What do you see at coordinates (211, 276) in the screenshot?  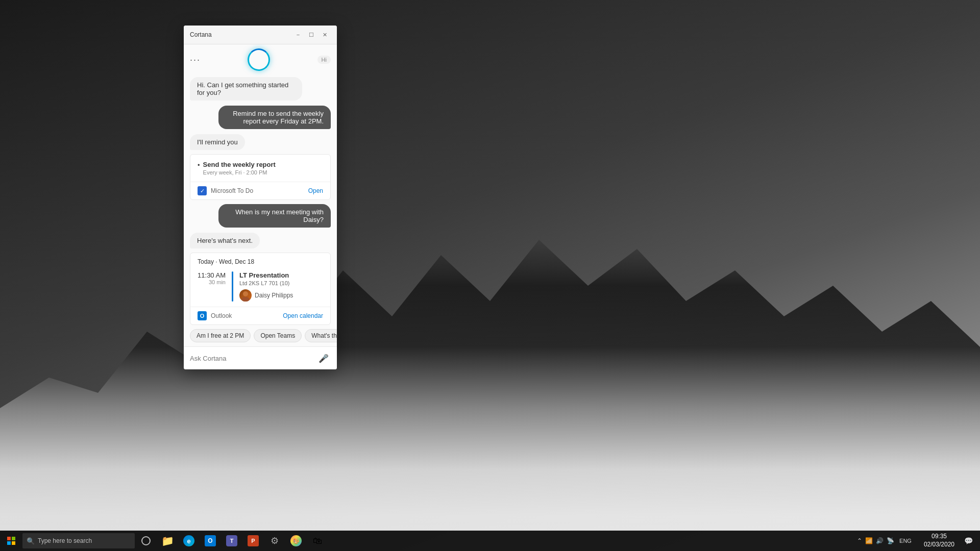 I see `event-time: 11:30 AM` at bounding box center [211, 276].